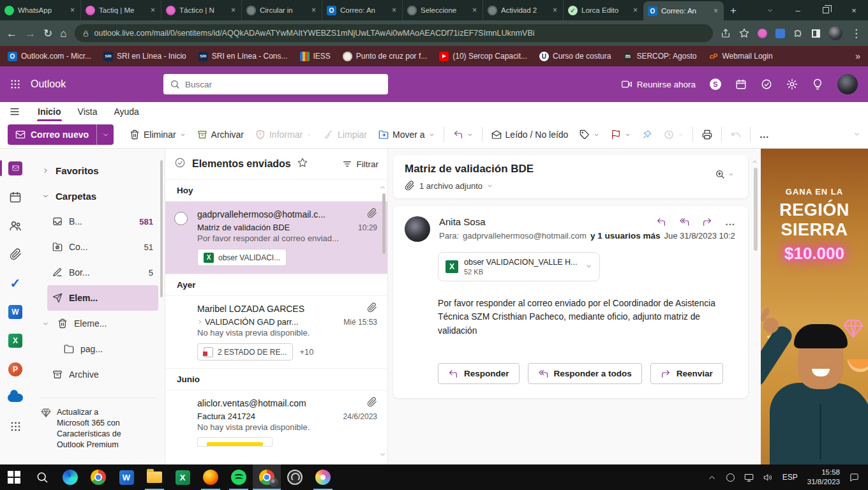 This screenshot has width=868, height=490. What do you see at coordinates (479, 374) in the screenshot?
I see `reply-button: Responder` at bounding box center [479, 374].